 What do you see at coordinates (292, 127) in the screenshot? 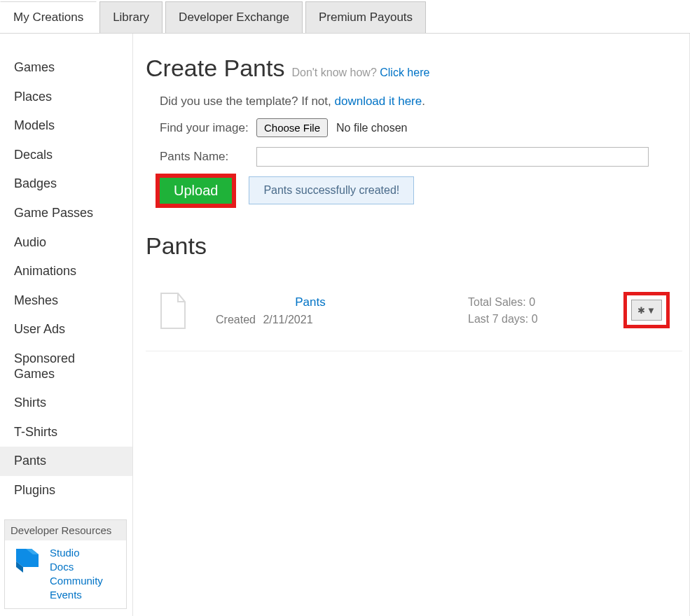
I see `choose-file-button: Choose File` at bounding box center [292, 127].